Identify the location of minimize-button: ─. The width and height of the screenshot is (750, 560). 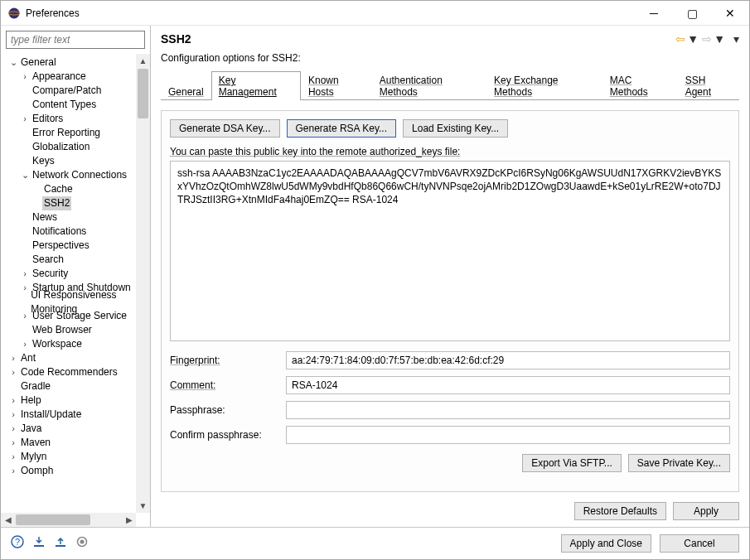
(654, 13).